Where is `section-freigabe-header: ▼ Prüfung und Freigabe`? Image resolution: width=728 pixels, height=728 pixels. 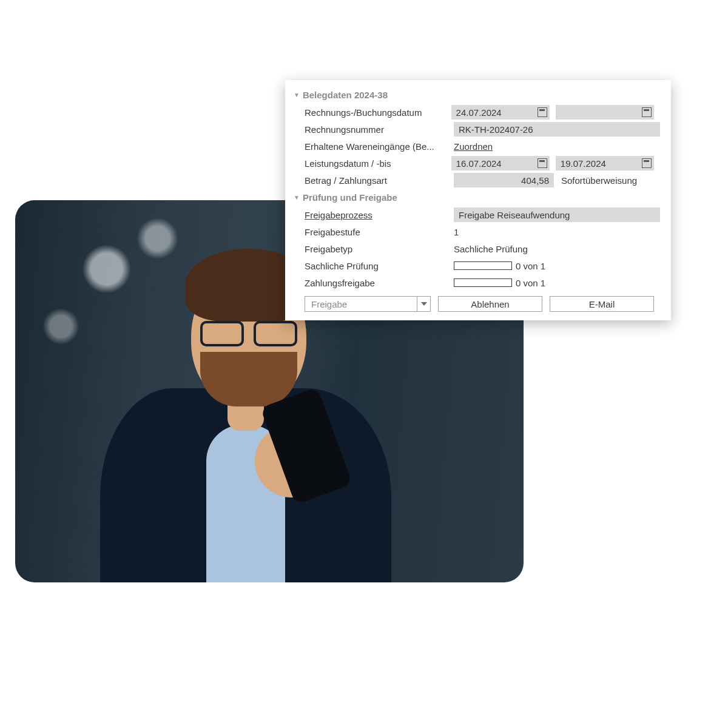 section-freigabe-header: ▼ Prüfung und Freigabe is located at coordinates (477, 198).